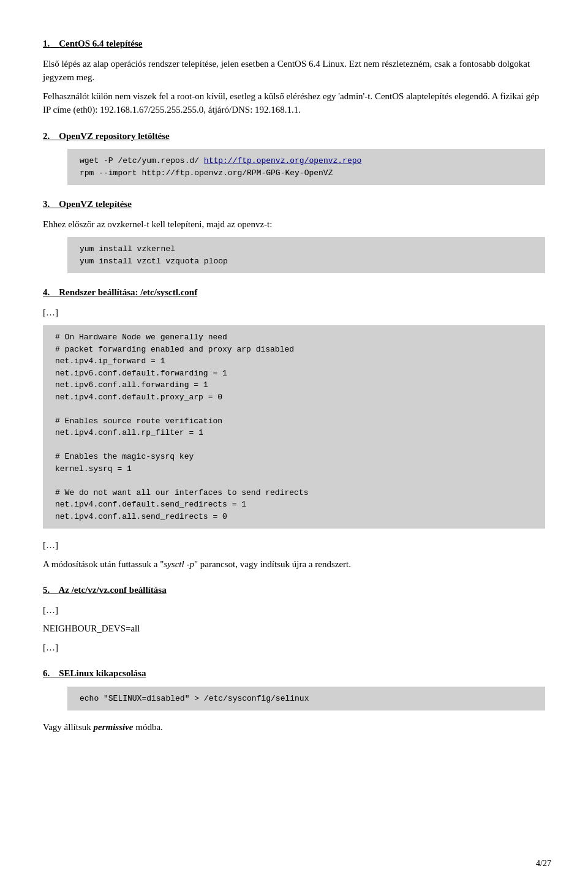 This screenshot has height=882, width=588. Describe the element at coordinates (294, 77) in the screenshot. I see `section-1: 1. CentOS 6.4 telepítése Első lépés az a…` at that location.